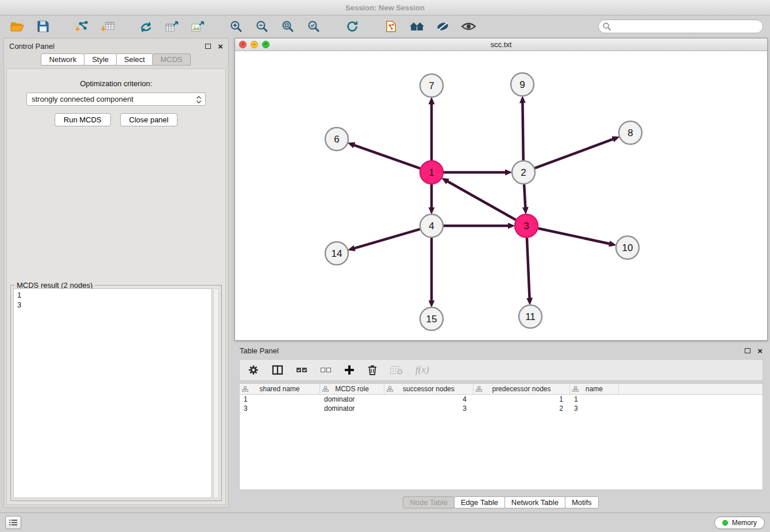 Image resolution: width=770 pixels, height=532 pixels. Describe the element at coordinates (417, 26) in the screenshot. I see `show-all-views-button` at that location.